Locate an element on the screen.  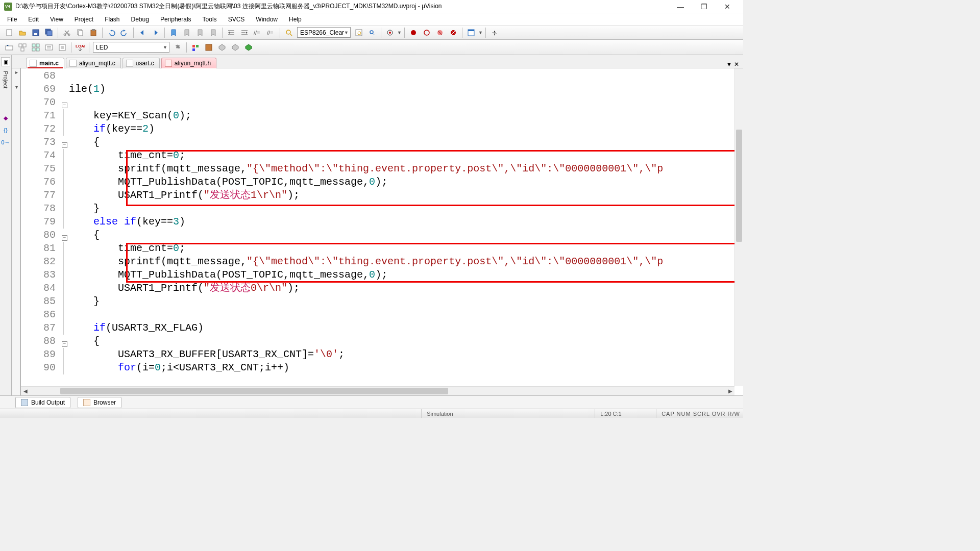
code-text: if(USART3_RX_FLAG) is located at coordinates (136, 328).